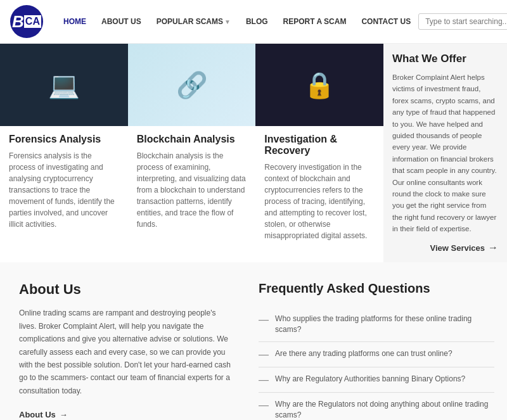 The width and height of the screenshot is (507, 420). I want to click on offer-title: What We Offer, so click(445, 59).